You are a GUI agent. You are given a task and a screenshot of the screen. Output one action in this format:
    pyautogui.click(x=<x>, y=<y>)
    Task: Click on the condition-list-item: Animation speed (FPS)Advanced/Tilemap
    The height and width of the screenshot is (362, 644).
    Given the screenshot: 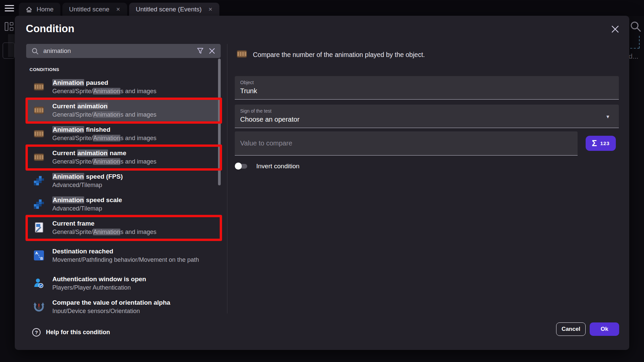 What is the action you would take?
    pyautogui.click(x=123, y=181)
    